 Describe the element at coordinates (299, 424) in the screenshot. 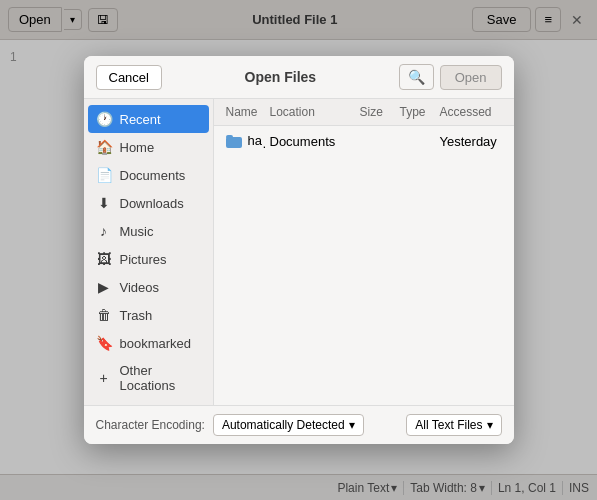

I see `dialog-footer: Character Encoding: Automatically Detect…` at that location.